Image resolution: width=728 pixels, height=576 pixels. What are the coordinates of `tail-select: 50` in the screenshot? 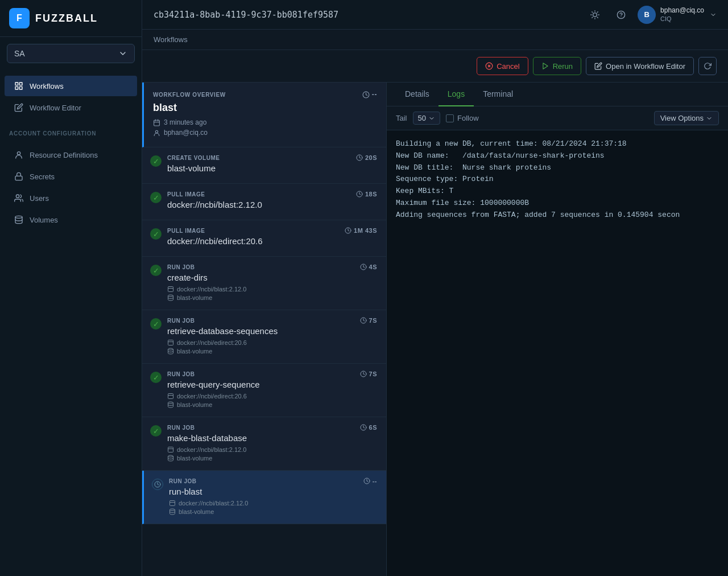 It's located at (427, 118).